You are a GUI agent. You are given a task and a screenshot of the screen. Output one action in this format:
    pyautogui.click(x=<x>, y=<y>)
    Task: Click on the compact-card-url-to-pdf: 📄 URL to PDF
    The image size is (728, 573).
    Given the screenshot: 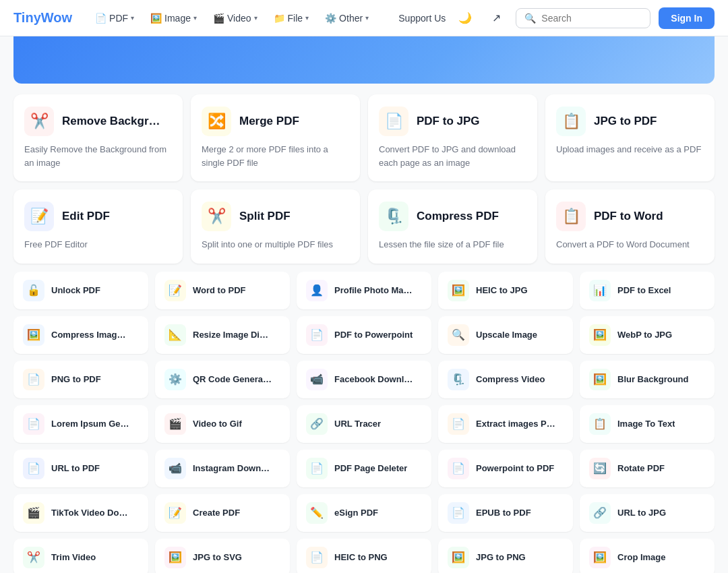 What is the action you would take?
    pyautogui.click(x=81, y=469)
    